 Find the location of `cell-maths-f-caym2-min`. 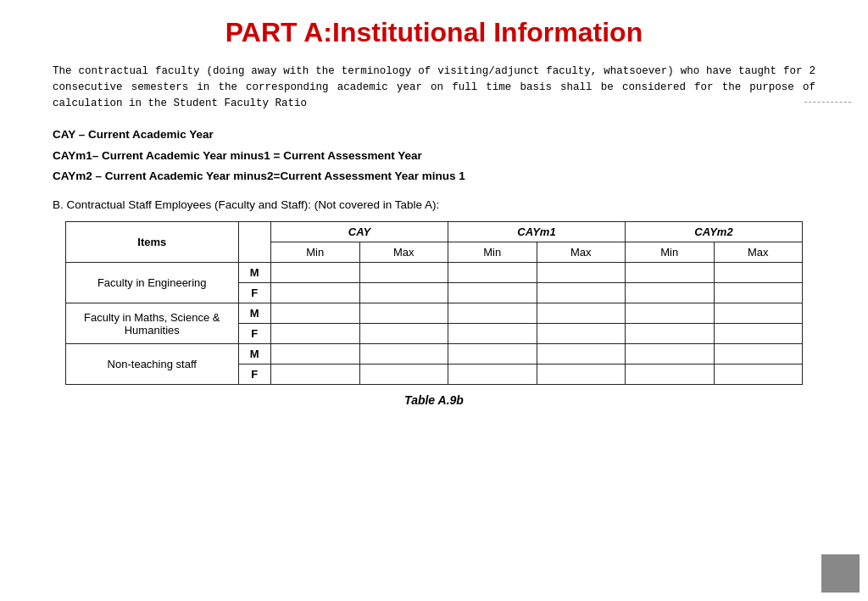

cell-maths-f-caym2-min is located at coordinates (670, 334).